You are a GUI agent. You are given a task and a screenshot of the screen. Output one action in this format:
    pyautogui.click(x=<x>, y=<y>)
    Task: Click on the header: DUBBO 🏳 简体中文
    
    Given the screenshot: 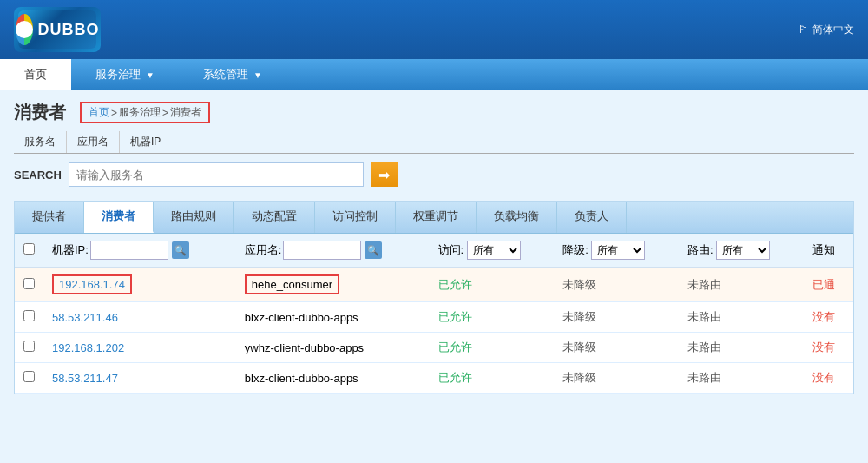 What is the action you would take?
    pyautogui.click(x=434, y=30)
    